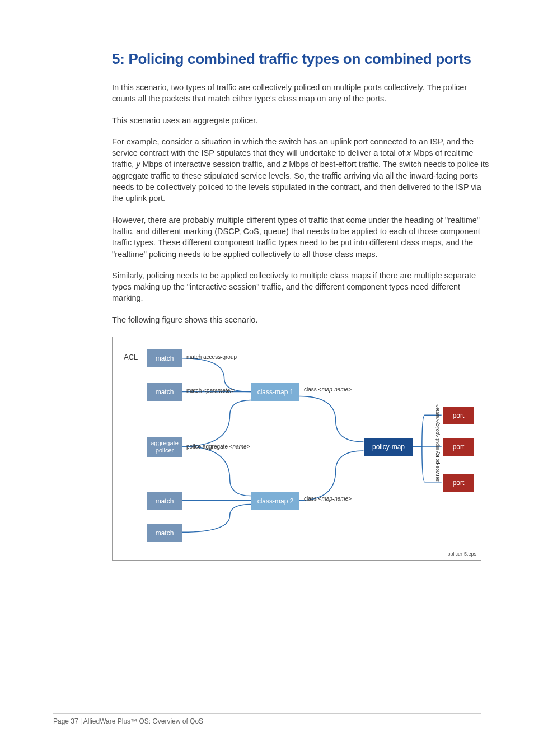 This screenshot has height=756, width=534. What do you see at coordinates (165, 392) in the screenshot?
I see `match-box-2: match` at bounding box center [165, 392].